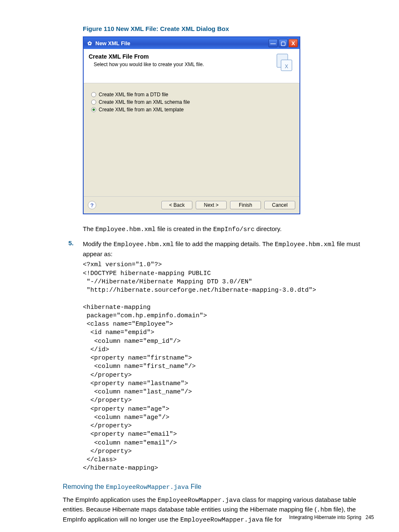  Describe the element at coordinates (331, 517) in the screenshot. I see `page-footer: Integrating Hibernate into Spring 245` at that location.